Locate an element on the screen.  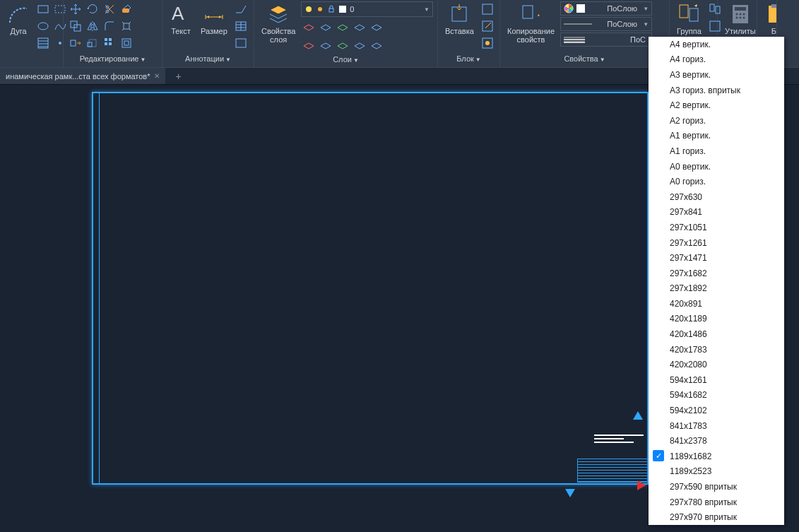
panel-layers-title: Слои▼ is located at coordinates (346, 61).